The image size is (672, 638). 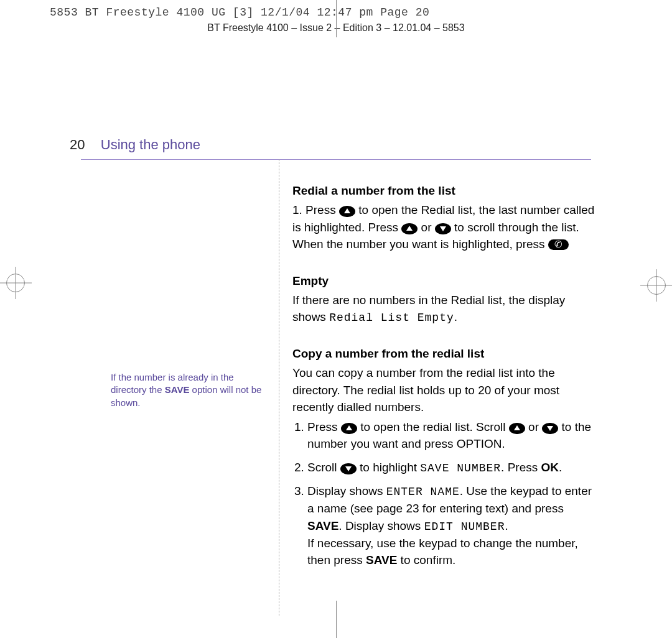 What do you see at coordinates (336, 19) in the screenshot?
I see `crop-mark-top` at bounding box center [336, 19].